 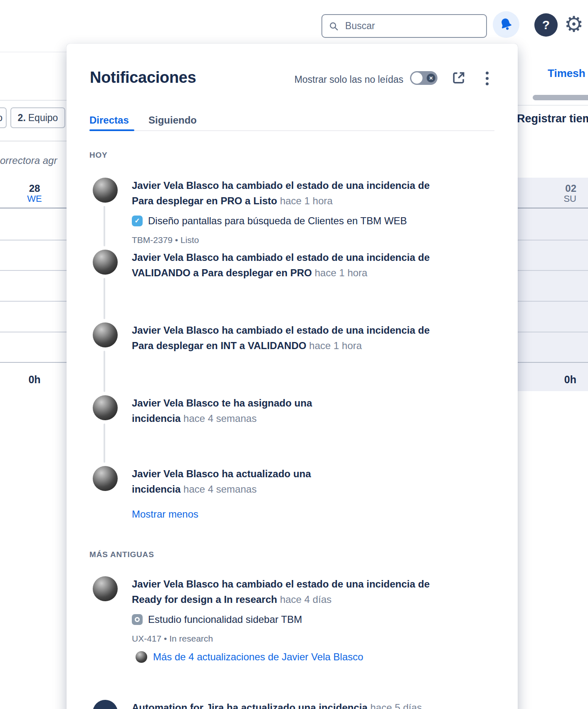 What do you see at coordinates (34, 141) in the screenshot?
I see `toolbar-divider-bottom` at bounding box center [34, 141].